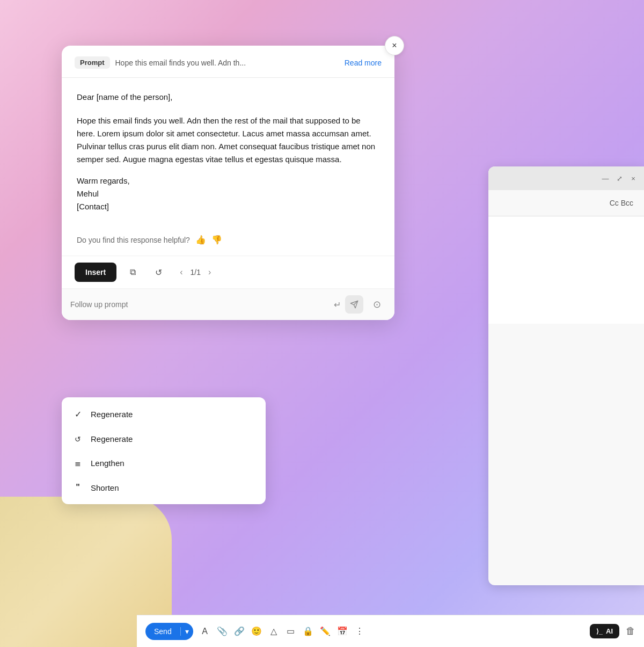 This screenshot has height=647, width=644. I want to click on paper-plane-icon, so click(354, 304).